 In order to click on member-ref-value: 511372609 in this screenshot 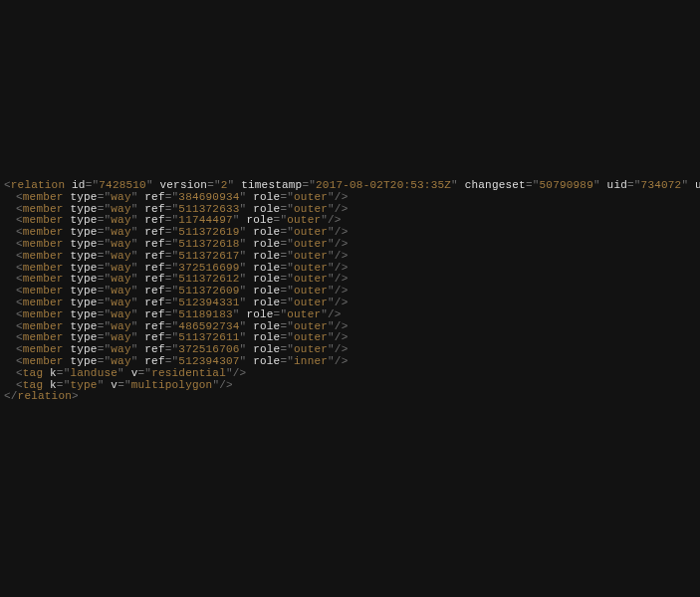, I will do `click(209, 291)`.